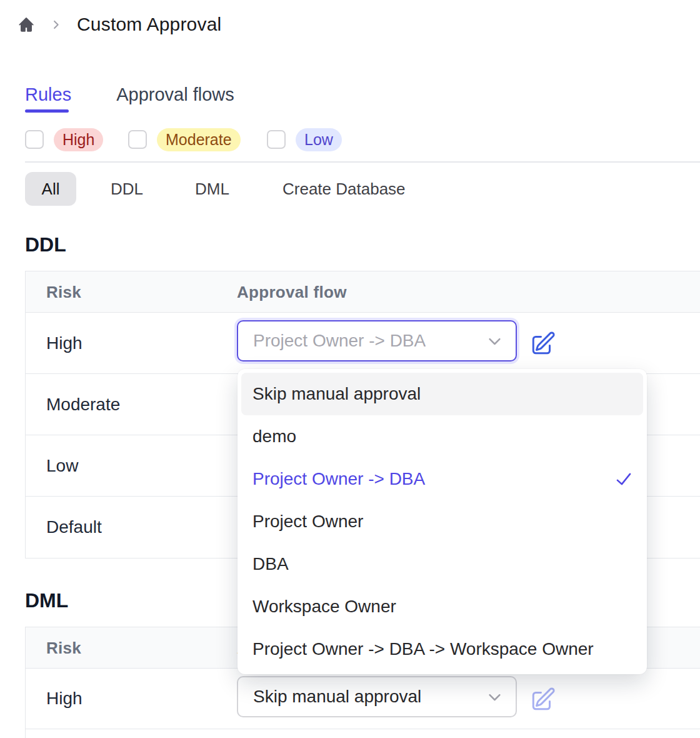  Describe the element at coordinates (34, 139) in the screenshot. I see `high-risk-checkbox` at that location.